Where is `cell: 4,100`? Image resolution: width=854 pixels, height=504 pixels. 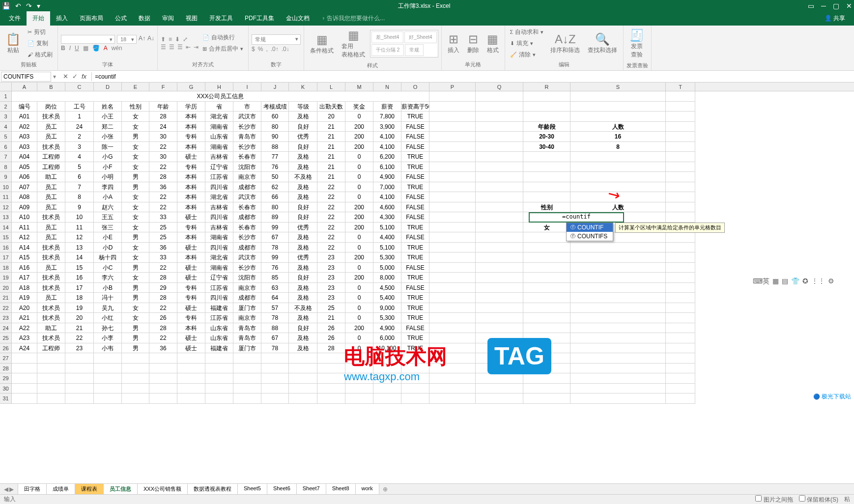 cell: 4,100 is located at coordinates (387, 147).